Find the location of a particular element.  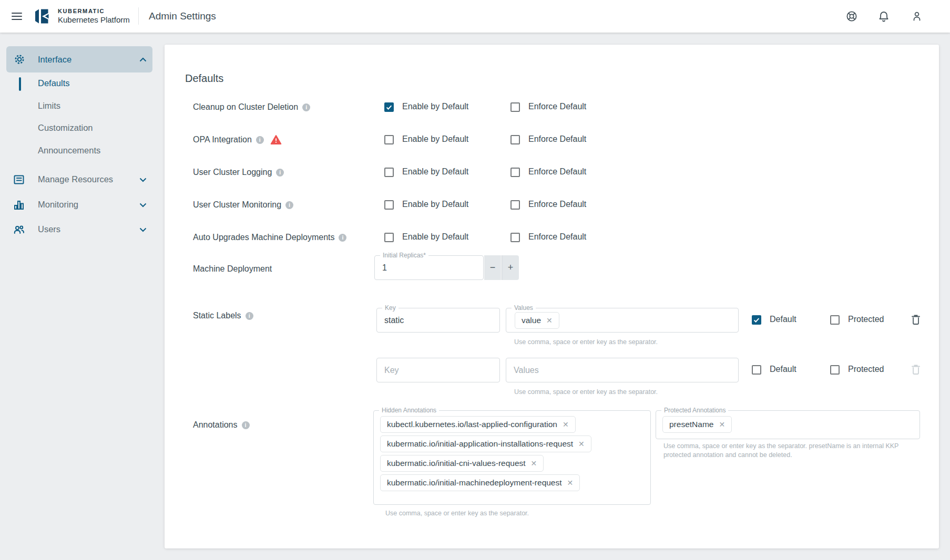

static-label-values-input: Values value is located at coordinates (622, 320).